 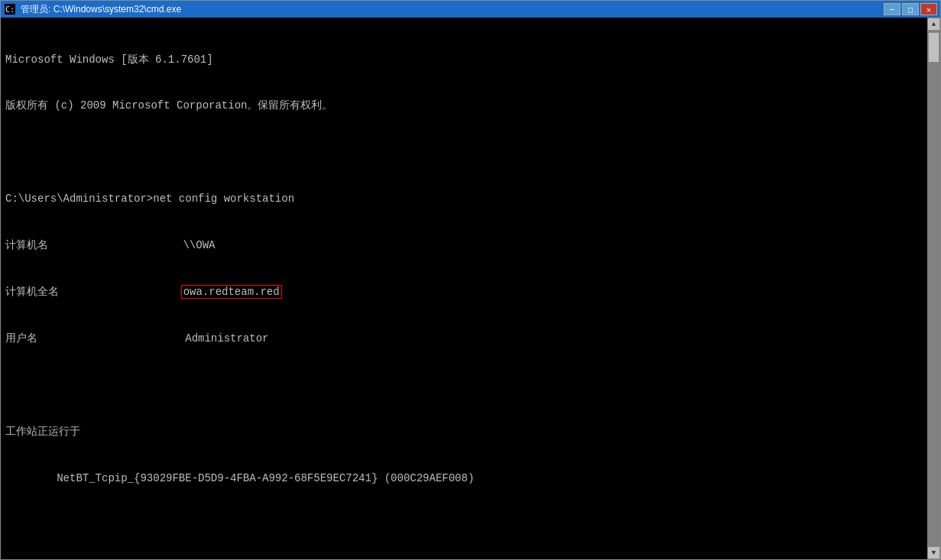 I want to click on title-bar-buttons: ─ □ ✕, so click(x=910, y=9).